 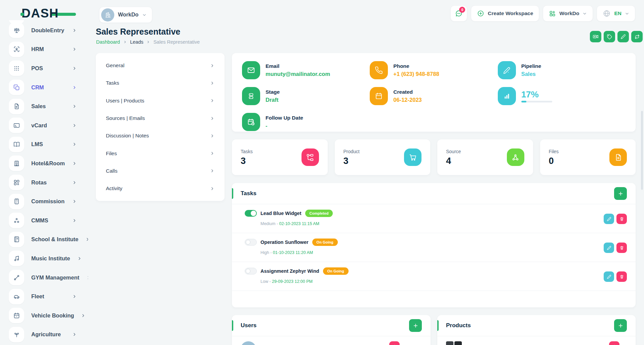 I want to click on sidebar-item-cmms: CMMS, so click(x=44, y=220).